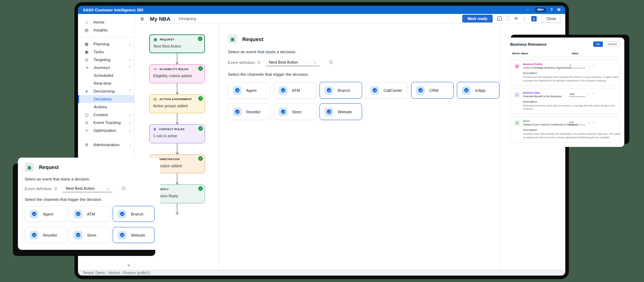 Image resolution: width=644 pixels, height=282 pixels. I want to click on sidebar-item: ▣ Tasks, so click(106, 52).